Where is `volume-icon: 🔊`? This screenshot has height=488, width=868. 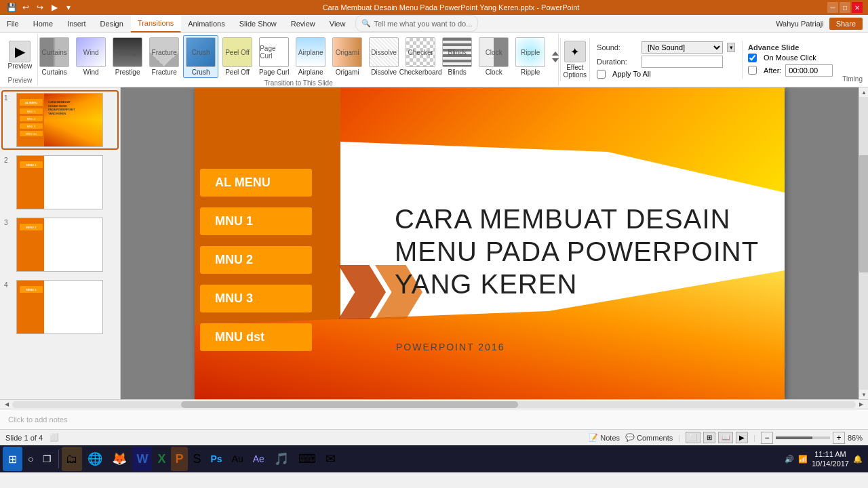 volume-icon: 🔊 is located at coordinates (789, 460).